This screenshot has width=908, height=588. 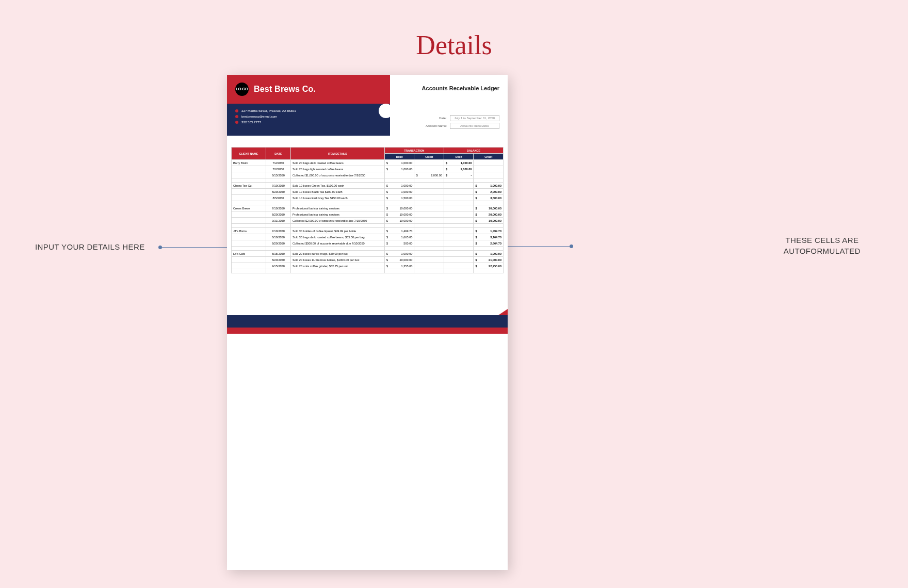 What do you see at coordinates (249, 186) in the screenshot?
I see `client-cell: Cheng Tea Co.` at bounding box center [249, 186].